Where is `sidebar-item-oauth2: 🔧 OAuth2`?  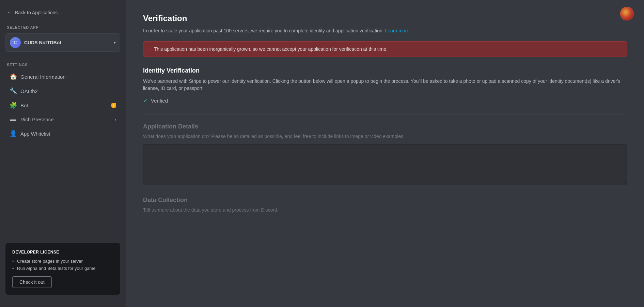 sidebar-item-oauth2: 🔧 OAuth2 is located at coordinates (63, 91).